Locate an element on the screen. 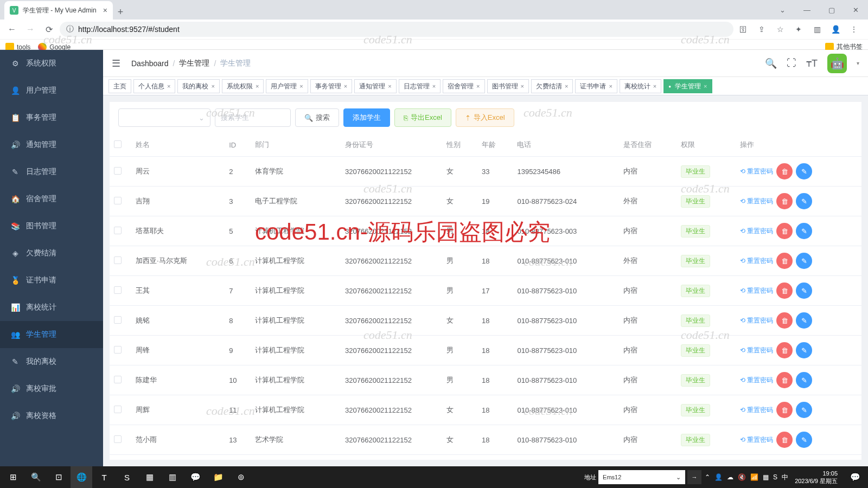 Image resolution: width=868 pixels, height=488 pixels. hamburger-icon: ☰ is located at coordinates (116, 63).